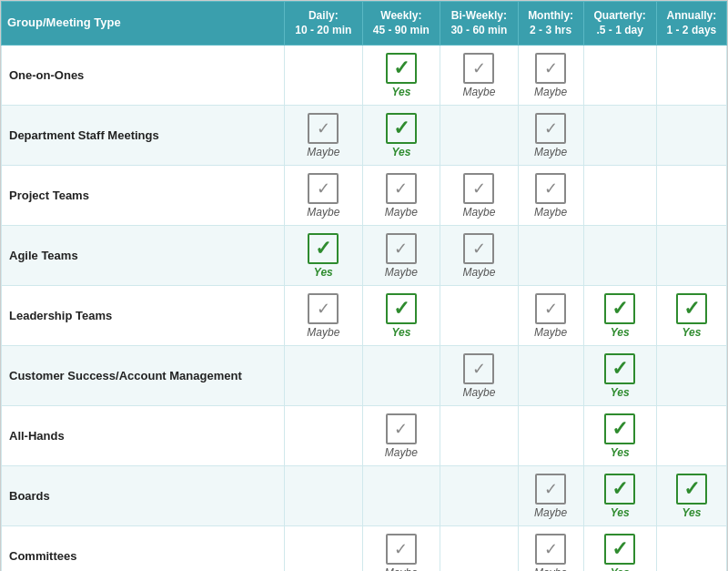  What do you see at coordinates (401, 24) in the screenshot?
I see `header-weekly: Weekly: 45 - 90 min` at bounding box center [401, 24].